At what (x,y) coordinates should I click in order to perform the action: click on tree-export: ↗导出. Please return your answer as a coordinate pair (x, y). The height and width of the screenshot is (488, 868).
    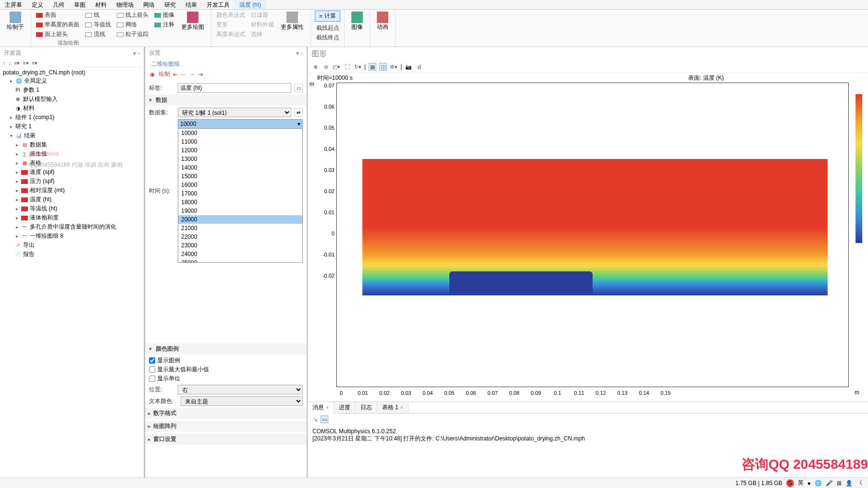
    Looking at the image, I should click on (72, 245).